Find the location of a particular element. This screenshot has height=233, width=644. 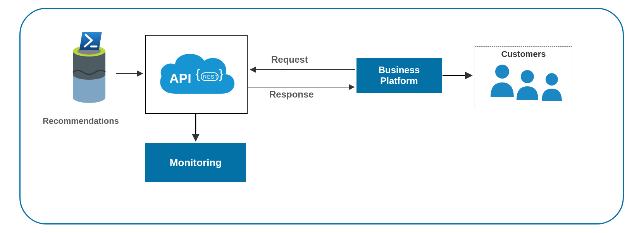

monitoring-label: Monitoring is located at coordinates (196, 163).